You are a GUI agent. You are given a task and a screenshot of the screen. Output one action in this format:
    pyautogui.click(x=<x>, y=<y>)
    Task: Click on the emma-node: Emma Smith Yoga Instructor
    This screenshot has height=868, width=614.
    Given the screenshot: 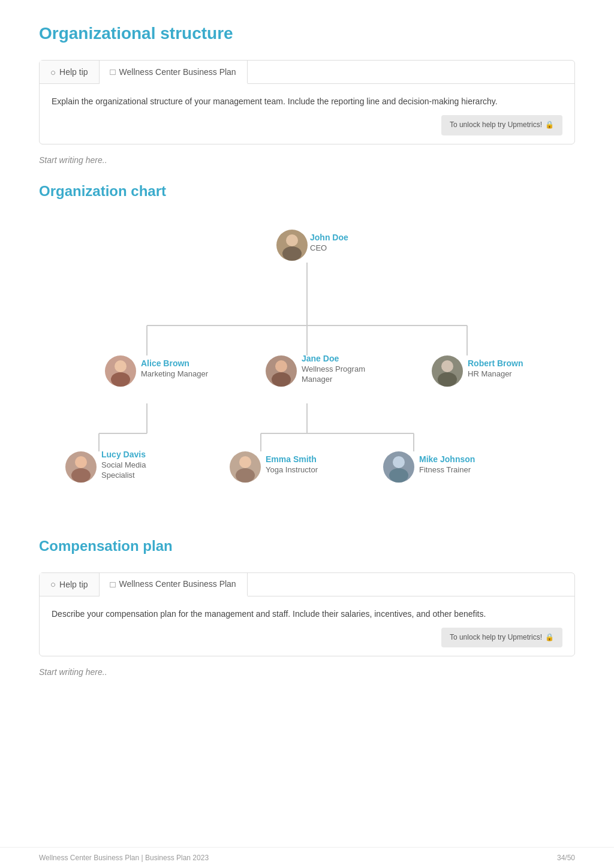 What is the action you would take?
    pyautogui.click(x=274, y=467)
    